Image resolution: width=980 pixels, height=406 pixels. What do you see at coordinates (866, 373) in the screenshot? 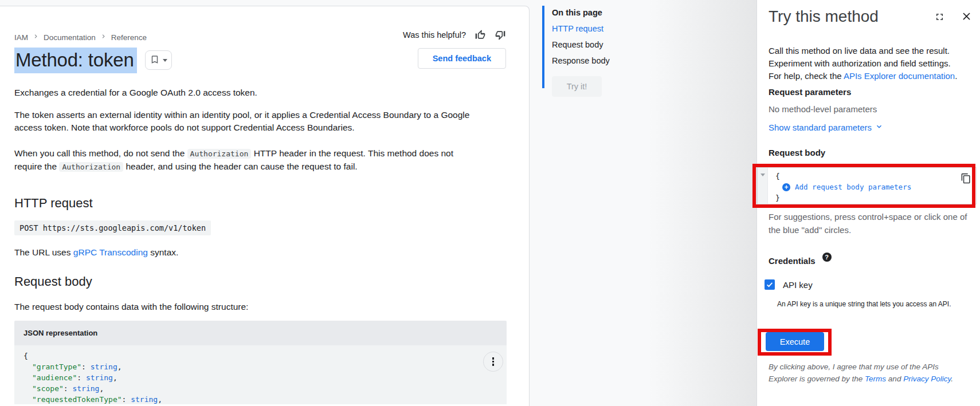
I see `legal-text: By clicking above, I agree that my use o…` at bounding box center [866, 373].